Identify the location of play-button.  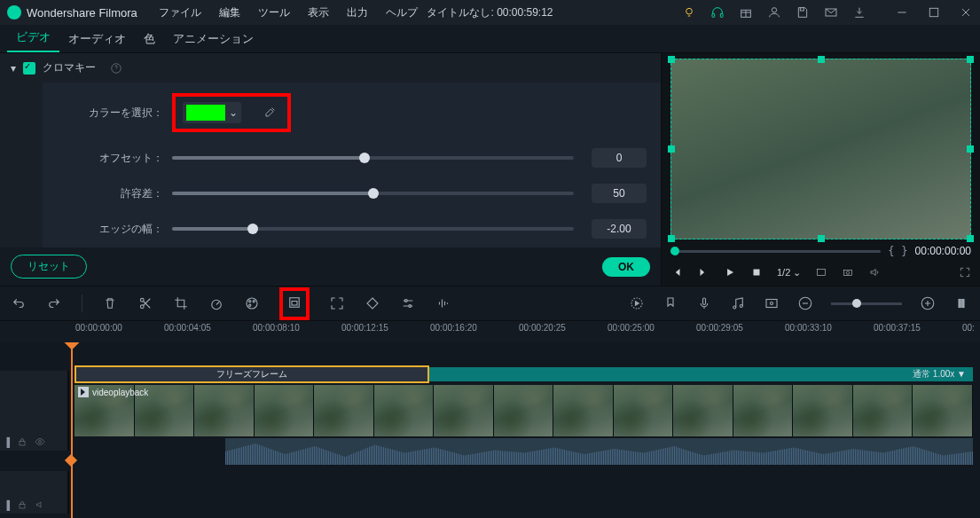
(730, 272).